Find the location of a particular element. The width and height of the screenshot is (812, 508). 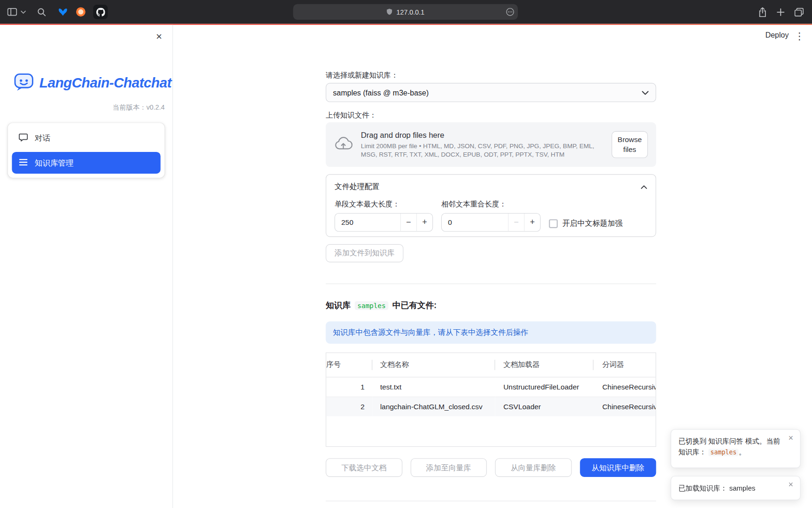

menu-item-label: 知识库管理 is located at coordinates (55, 163).